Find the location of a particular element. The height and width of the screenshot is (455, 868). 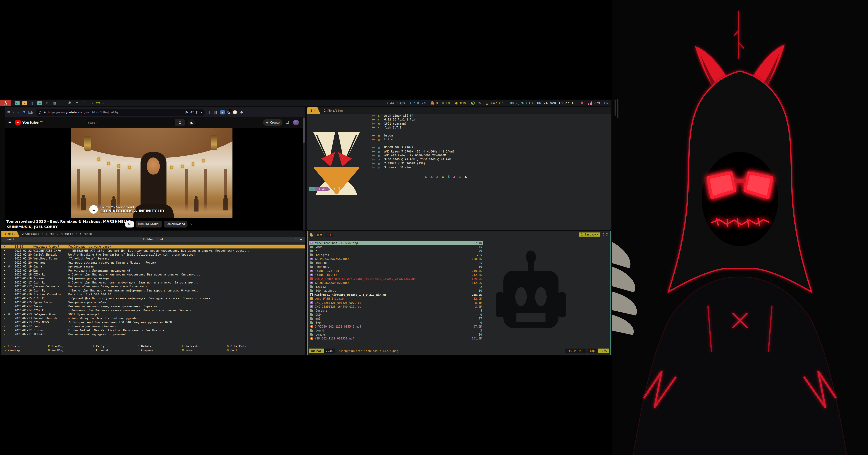

mail-row-selected: • 14:35 Медведев Андрей Глобальные торго… is located at coordinates (153, 247).